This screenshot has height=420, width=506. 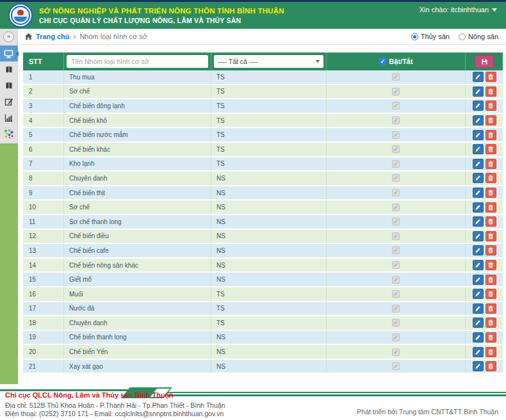 What do you see at coordinates (9, 118) in the screenshot?
I see `bar-chart-icon` at bounding box center [9, 118].